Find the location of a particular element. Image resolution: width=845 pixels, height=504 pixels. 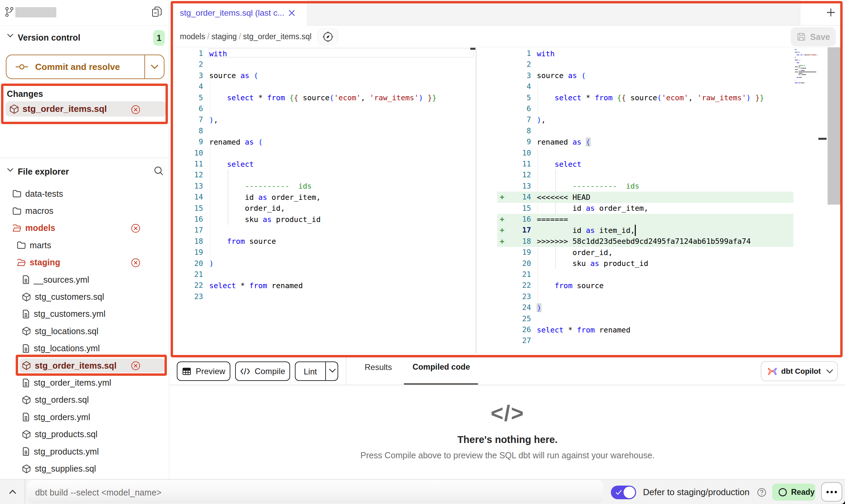

tab-stg-order-items: stg_order_items.sql (last c... is located at coordinates (238, 13).